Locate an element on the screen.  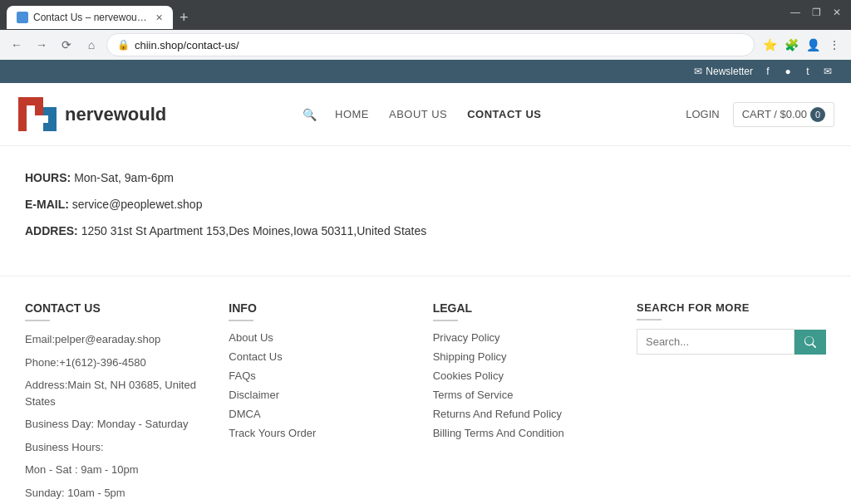
envelope-icon: ✉ is located at coordinates (698, 71).